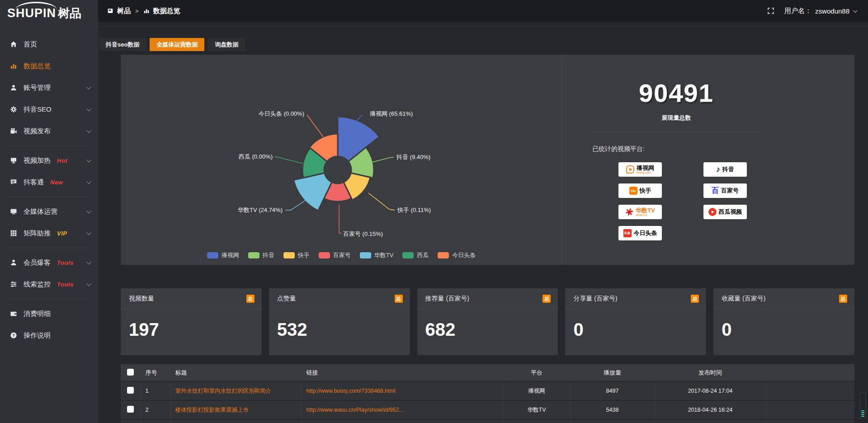 This screenshot has height=423, width=868. I want to click on platform-name: 百家号, so click(730, 191).